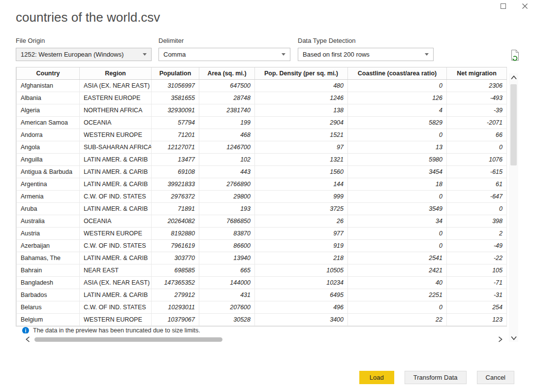 This screenshot has height=392, width=535. Describe the element at coordinates (116, 271) in the screenshot. I see `table-cell: NEAR EAST` at that location.